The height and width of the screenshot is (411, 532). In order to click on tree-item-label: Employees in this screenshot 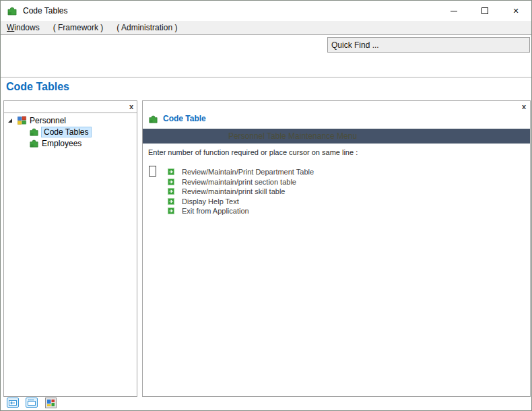, I will do `click(62, 144)`.